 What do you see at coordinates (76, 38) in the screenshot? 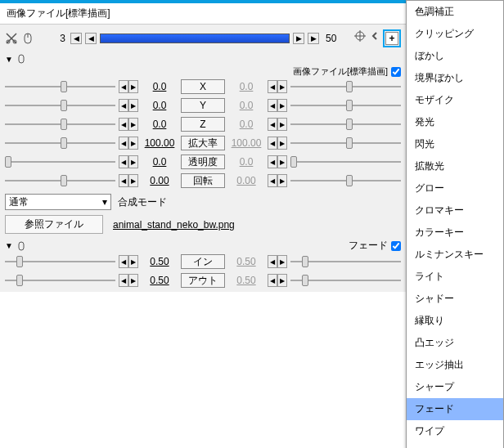
I see `frame-prev-fast: ◀` at bounding box center [76, 38].